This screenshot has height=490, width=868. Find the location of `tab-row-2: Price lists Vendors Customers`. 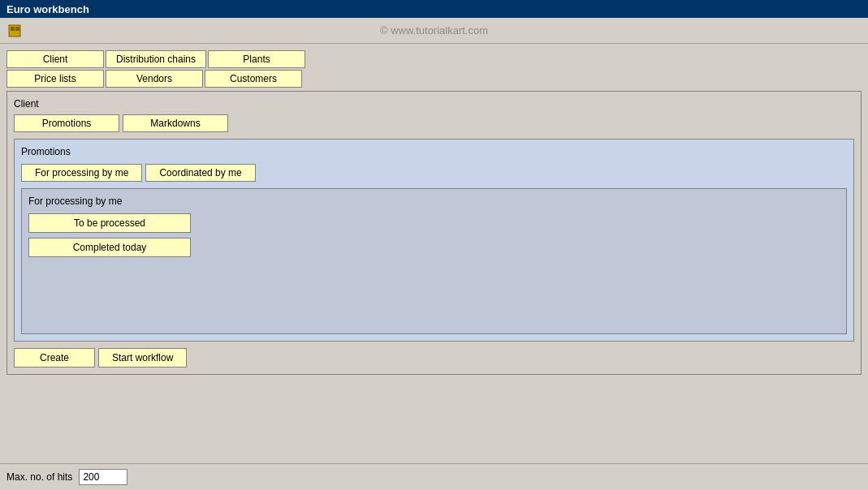

tab-row-2: Price lists Vendors Customers is located at coordinates (434, 79).